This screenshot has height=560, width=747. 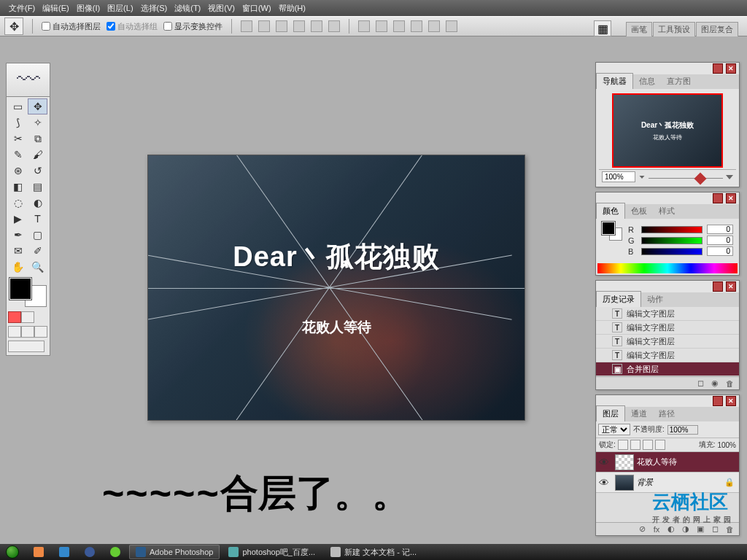 What do you see at coordinates (639, 414) in the screenshot?
I see `tab-channels: 通道` at bounding box center [639, 414].